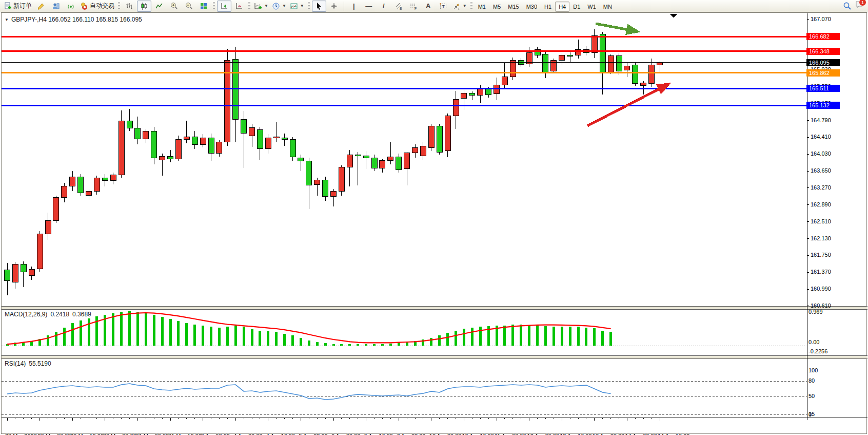 Image resolution: width=868 pixels, height=435 pixels. Describe the element at coordinates (71, 6) in the screenshot. I see `signals-button` at that location.